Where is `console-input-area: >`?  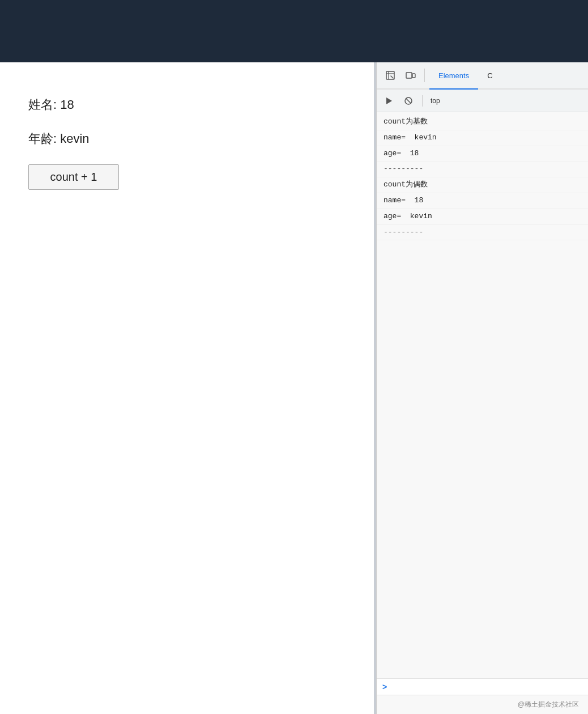 console-input-area: > is located at coordinates (483, 687).